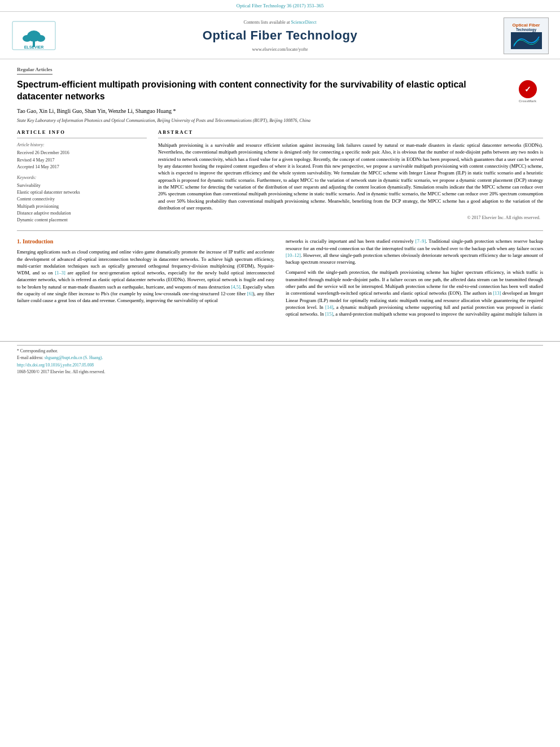 The height and width of the screenshot is (747, 560). Describe the element at coordinates (280, 36) in the screenshot. I see `journal-header: ELSEVIER Contents lists available at Sci…` at that location.